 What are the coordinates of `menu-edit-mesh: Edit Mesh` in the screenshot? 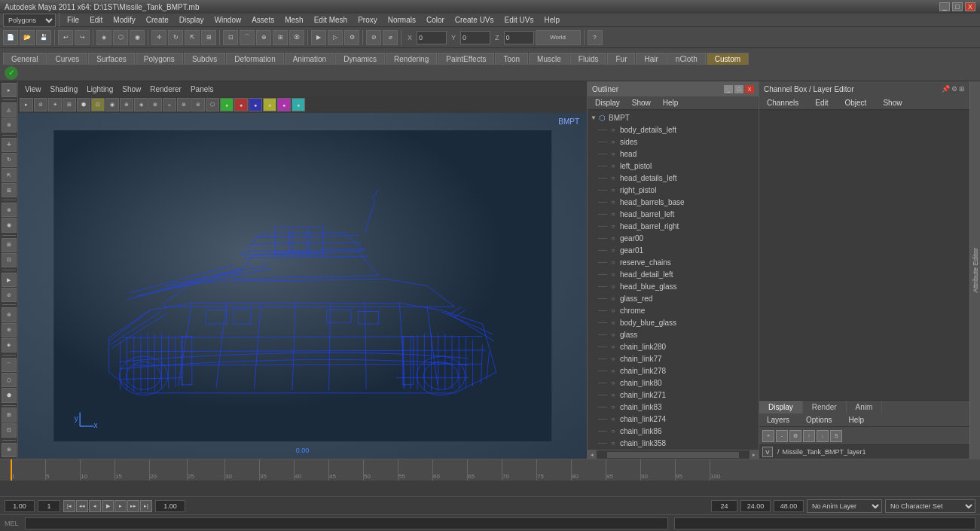 It's located at (331, 20).